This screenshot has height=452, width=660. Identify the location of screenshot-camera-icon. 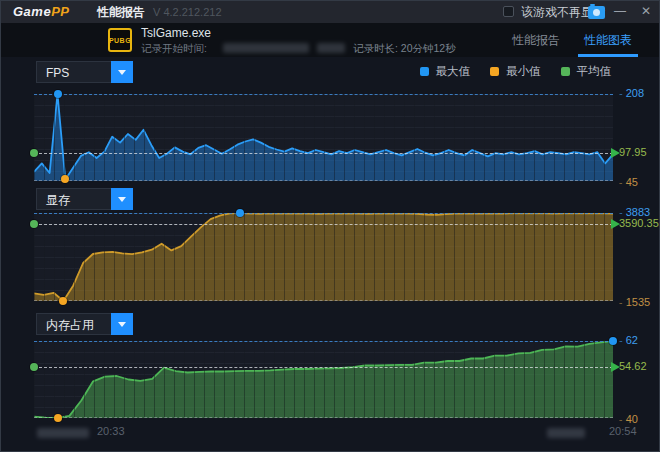
(596, 12).